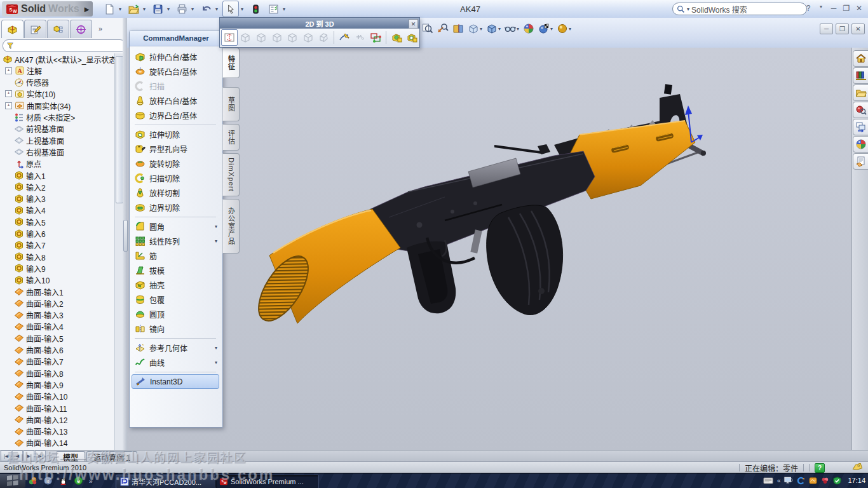  I want to click on command-rib: 筋, so click(175, 255).